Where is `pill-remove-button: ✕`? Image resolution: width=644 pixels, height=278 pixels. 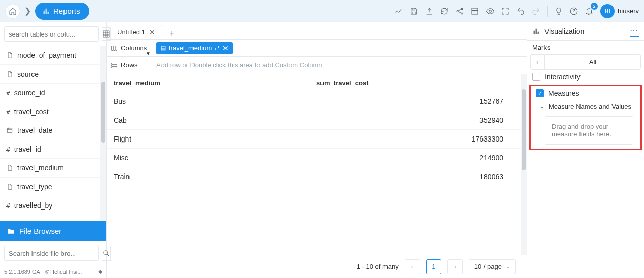 pill-remove-button: ✕ is located at coordinates (226, 48).